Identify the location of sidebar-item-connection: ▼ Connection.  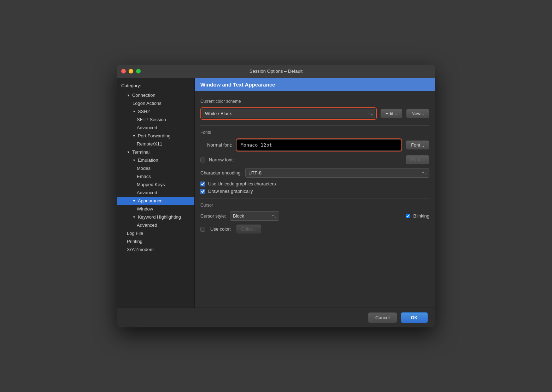
(155, 95).